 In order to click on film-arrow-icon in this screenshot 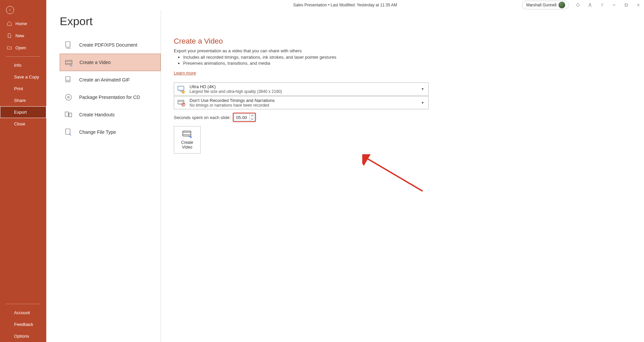, I will do `click(187, 134)`.